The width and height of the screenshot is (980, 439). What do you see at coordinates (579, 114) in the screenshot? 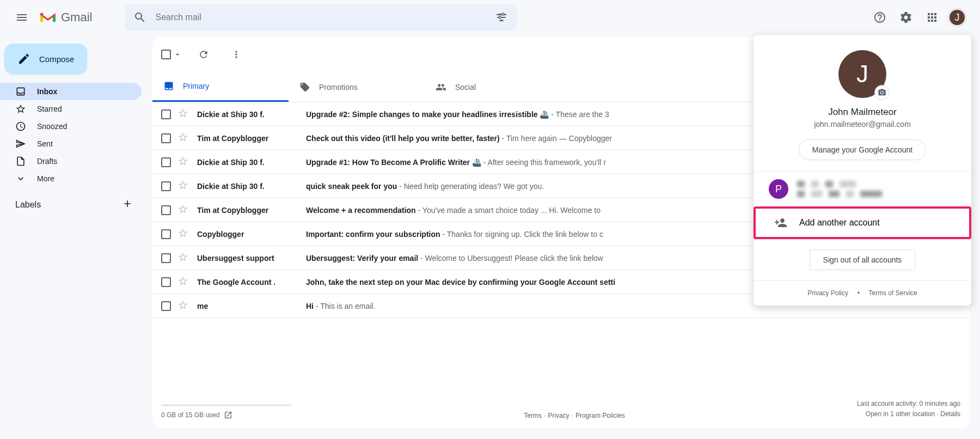
I see `email-preview: - These are the 3` at bounding box center [579, 114].